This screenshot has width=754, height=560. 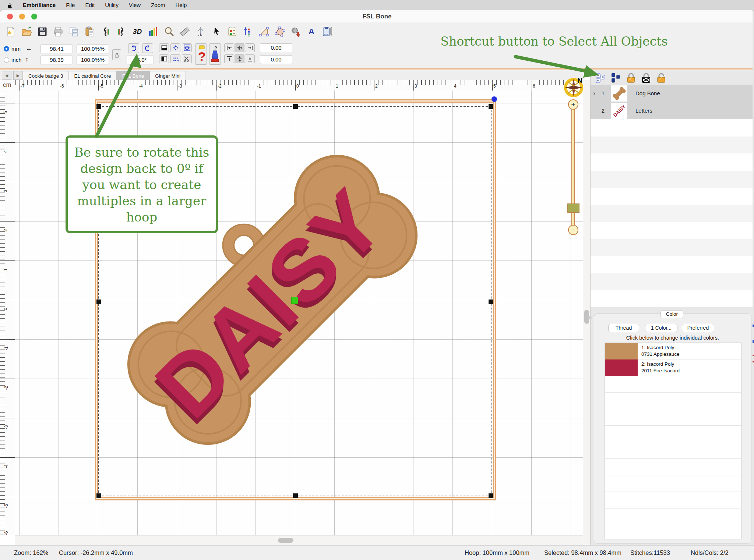 I want to click on notes-icon, so click(x=327, y=32).